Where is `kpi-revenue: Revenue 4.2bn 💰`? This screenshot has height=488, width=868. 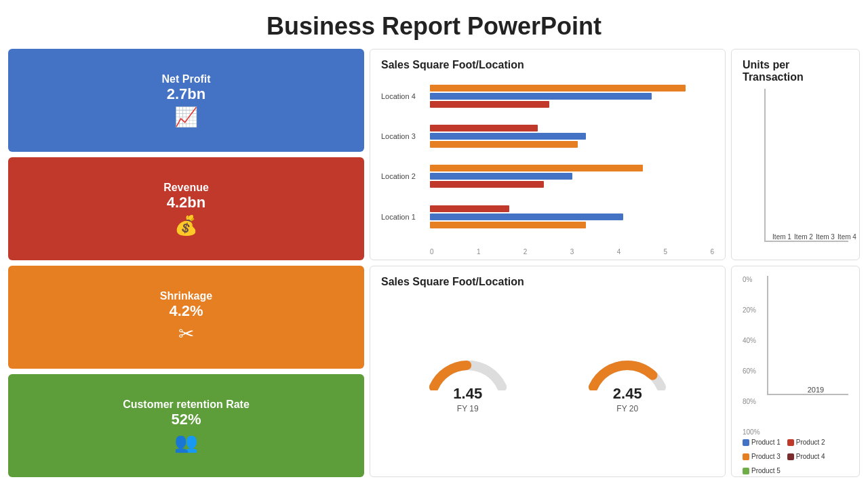 kpi-revenue: Revenue 4.2bn 💰 is located at coordinates (186, 209).